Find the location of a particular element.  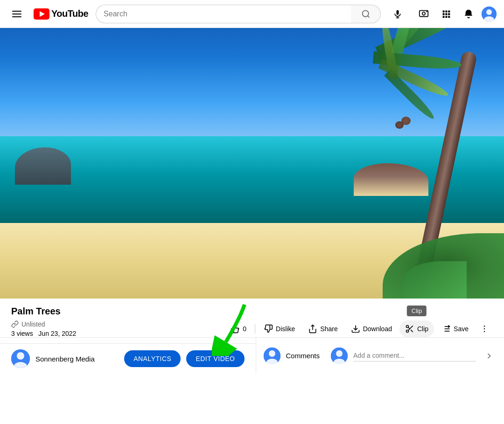

notifications-button is located at coordinates (469, 14).